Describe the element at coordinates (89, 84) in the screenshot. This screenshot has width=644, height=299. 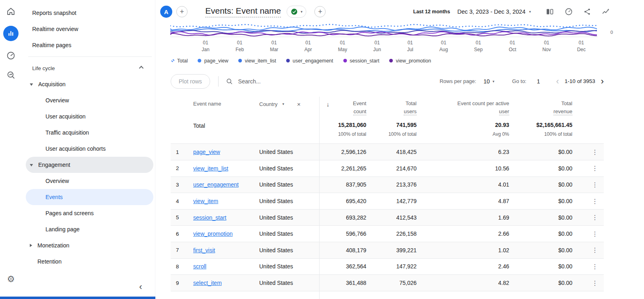
I see `sidebar-item-acquisition: Acquisition` at that location.